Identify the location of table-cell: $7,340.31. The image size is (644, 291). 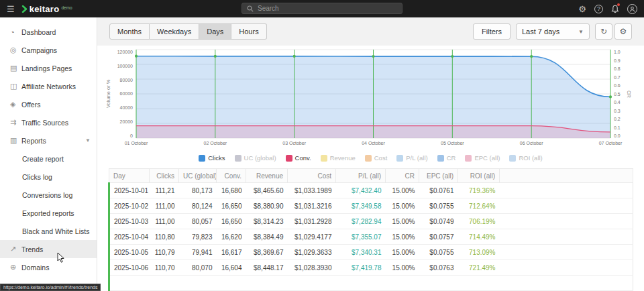
(361, 252).